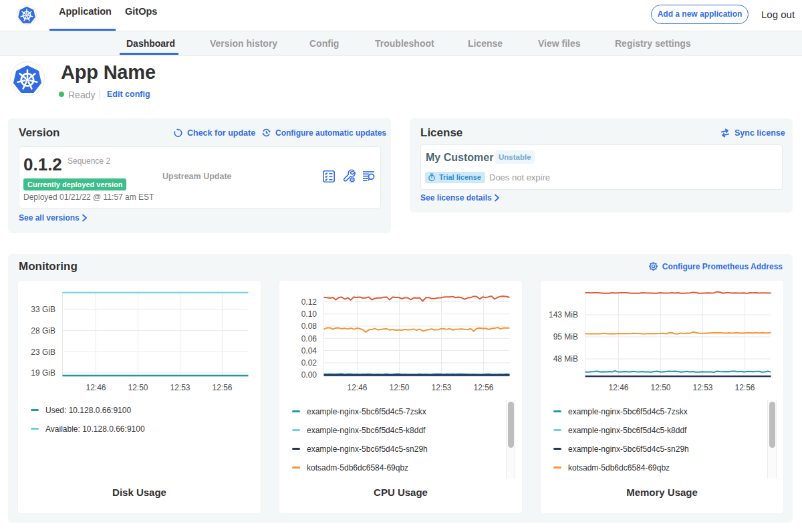  What do you see at coordinates (43, 373) in the screenshot?
I see `svg-text: 19 GiB` at bounding box center [43, 373].